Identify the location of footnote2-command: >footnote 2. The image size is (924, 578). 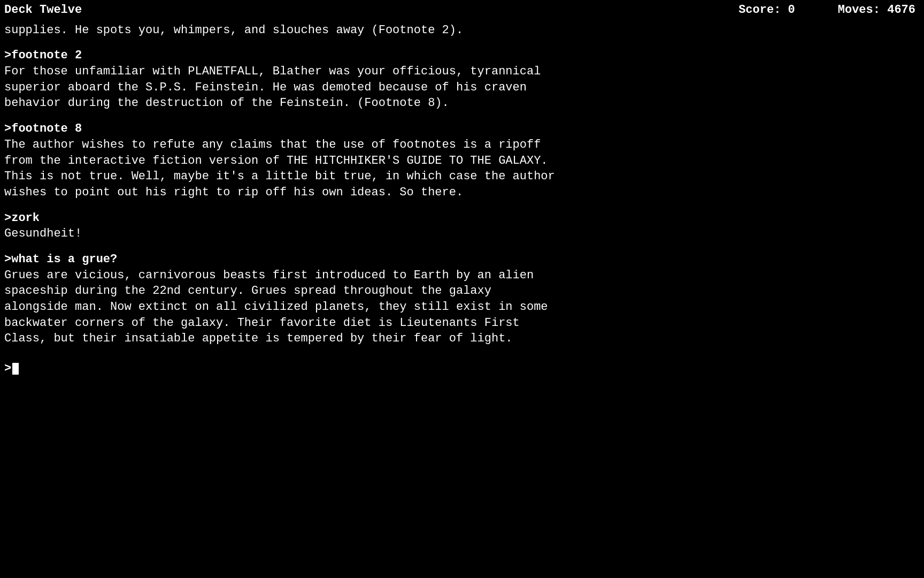
(462, 56).